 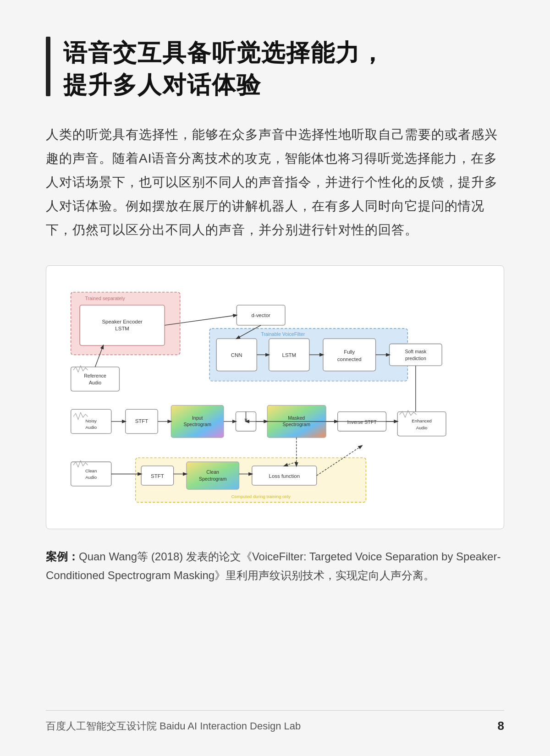 What do you see at coordinates (296, 418) in the screenshot?
I see `masked-spec-label-1: Masked` at bounding box center [296, 418].